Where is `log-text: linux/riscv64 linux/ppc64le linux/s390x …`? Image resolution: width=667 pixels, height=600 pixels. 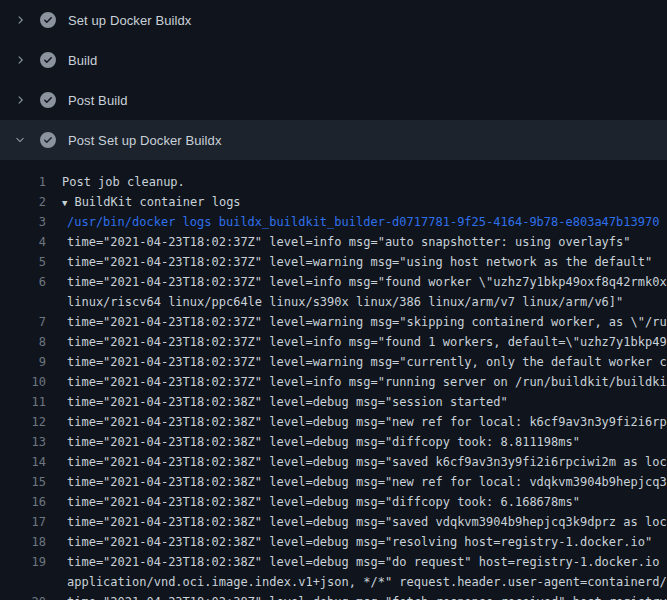 log-text: linux/riscv64 linux/ppc64le linux/s390x … is located at coordinates (356, 302).